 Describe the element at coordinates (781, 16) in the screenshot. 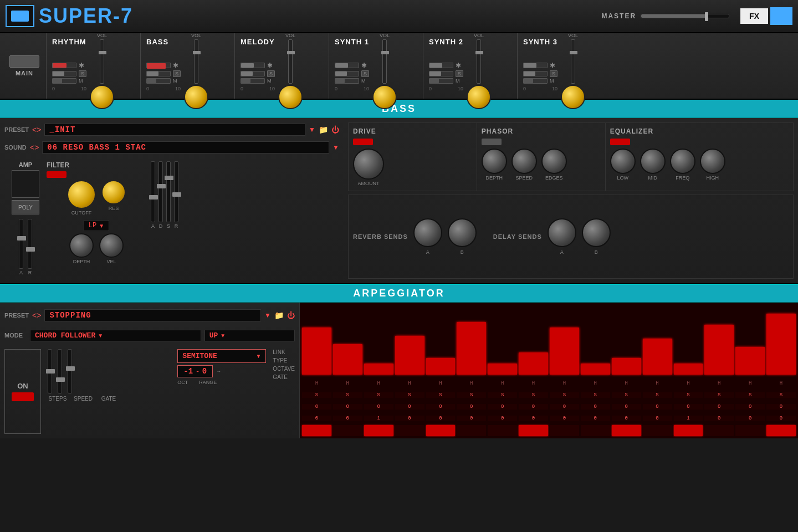

I see `fx-toggle` at that location.